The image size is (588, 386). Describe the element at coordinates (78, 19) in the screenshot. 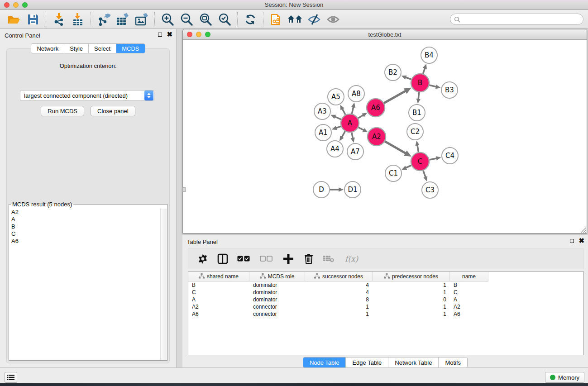

I see `import-table-icon` at that location.